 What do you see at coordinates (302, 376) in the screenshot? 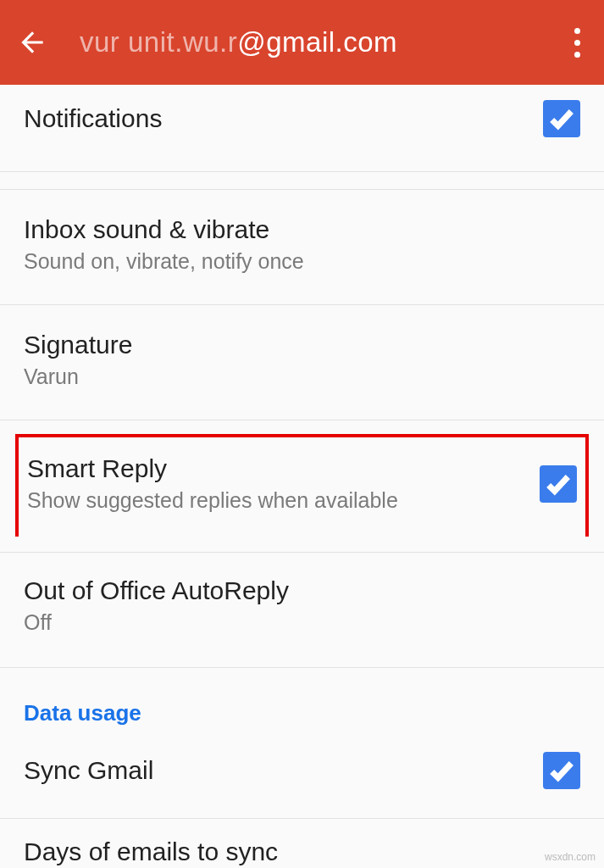
I see `setting-subtitle: Varun` at bounding box center [302, 376].